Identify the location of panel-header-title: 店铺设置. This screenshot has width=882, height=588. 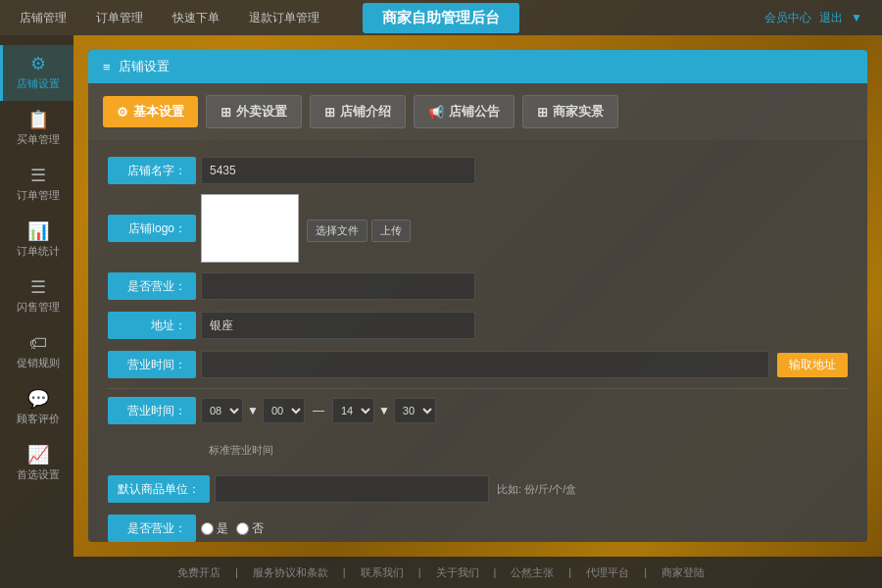
(144, 67).